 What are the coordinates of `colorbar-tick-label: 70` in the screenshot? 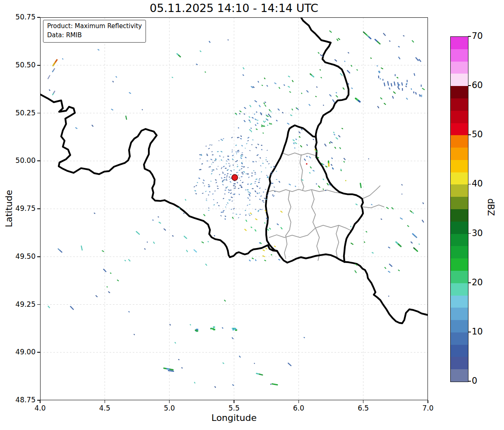 It's located at (484, 36).